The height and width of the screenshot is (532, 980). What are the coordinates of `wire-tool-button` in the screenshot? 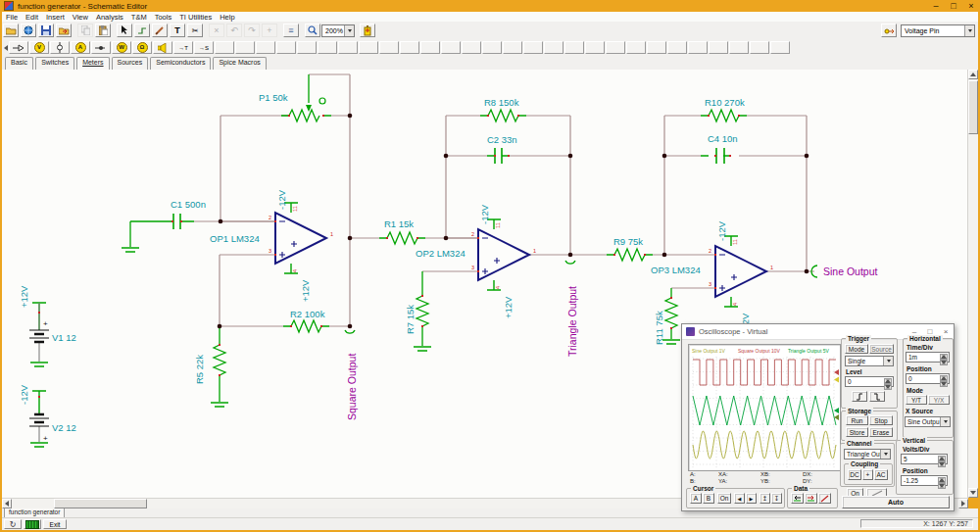 It's located at (142, 30).